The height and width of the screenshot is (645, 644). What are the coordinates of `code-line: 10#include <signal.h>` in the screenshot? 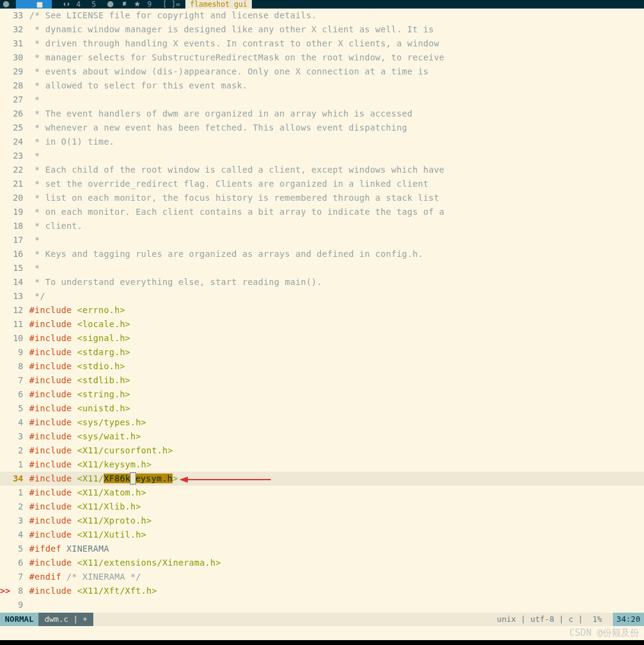 It's located at (322, 338).